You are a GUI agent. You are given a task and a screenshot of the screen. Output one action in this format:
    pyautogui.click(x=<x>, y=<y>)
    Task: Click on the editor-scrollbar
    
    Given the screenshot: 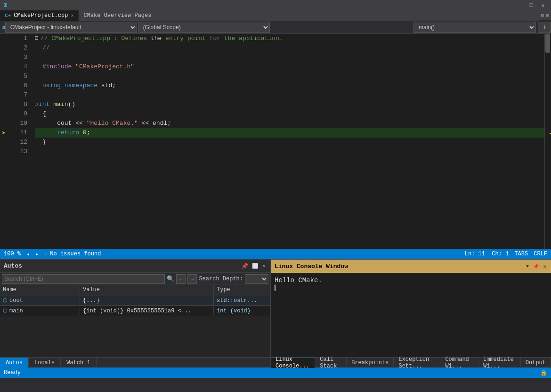 What is the action you would take?
    pyautogui.click(x=548, y=141)
    